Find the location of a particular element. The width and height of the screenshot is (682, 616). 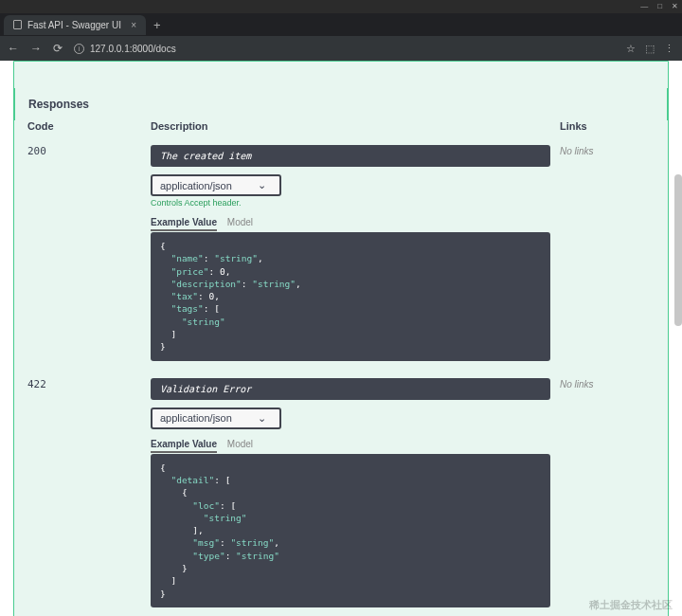

example-body: { "detail": [ { "loc": [ "string" ], "ms… is located at coordinates (350, 531).